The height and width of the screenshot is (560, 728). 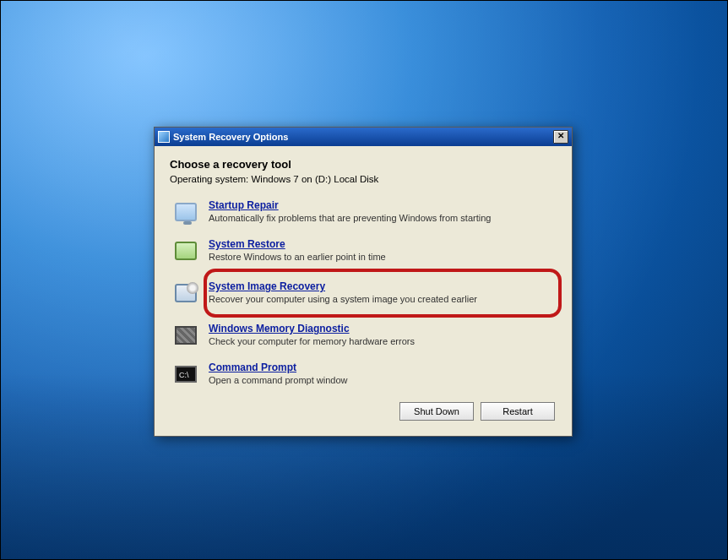 I want to click on command-prompt-desc: Open a command prompt window, so click(x=382, y=380).